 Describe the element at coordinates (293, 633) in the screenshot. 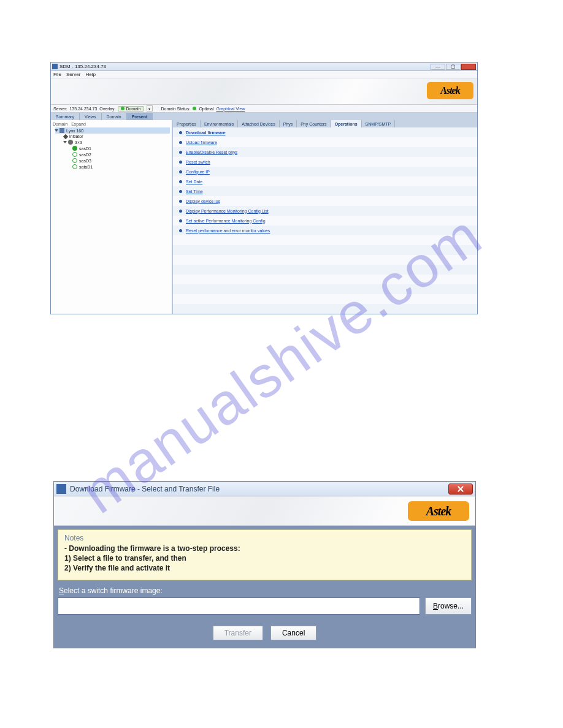

I see `cancel-button: Cancel` at that location.